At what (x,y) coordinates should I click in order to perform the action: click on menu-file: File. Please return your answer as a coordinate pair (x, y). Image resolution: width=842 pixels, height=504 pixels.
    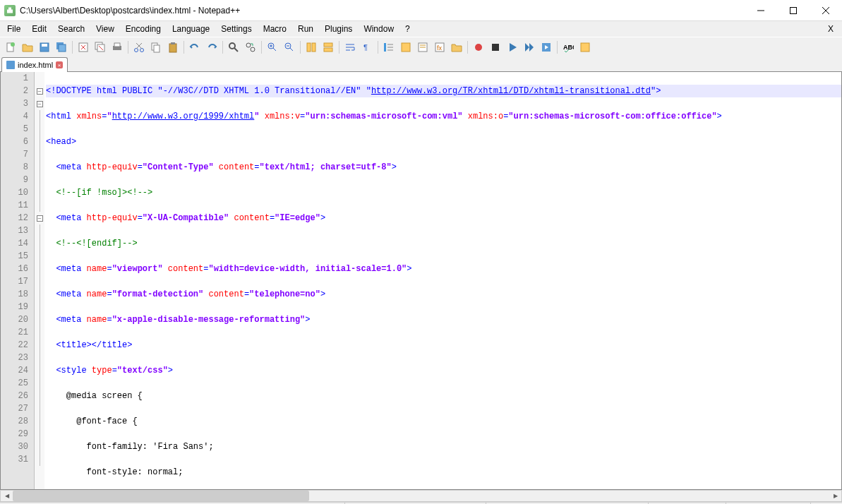
    Looking at the image, I should click on (14, 29).